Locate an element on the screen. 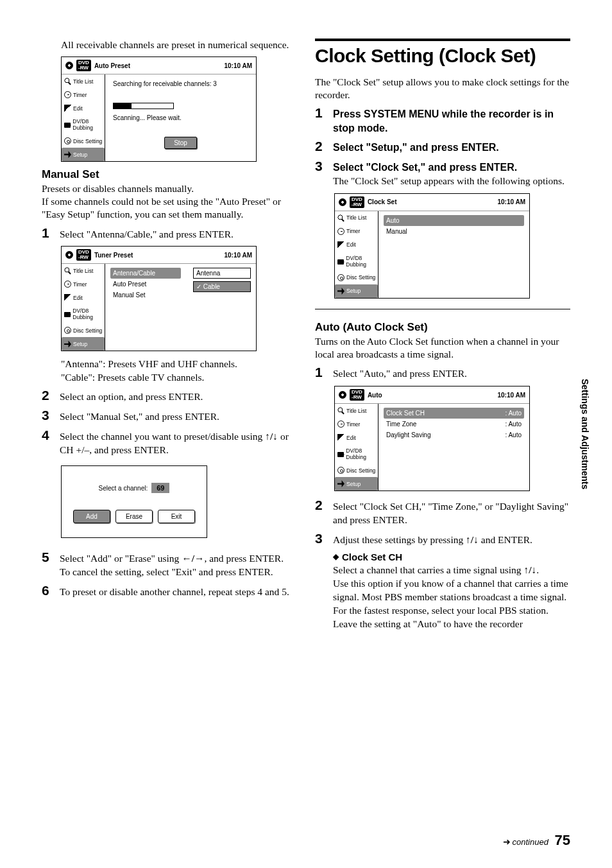  menu-row: Time Zone: Auto is located at coordinates (454, 424).